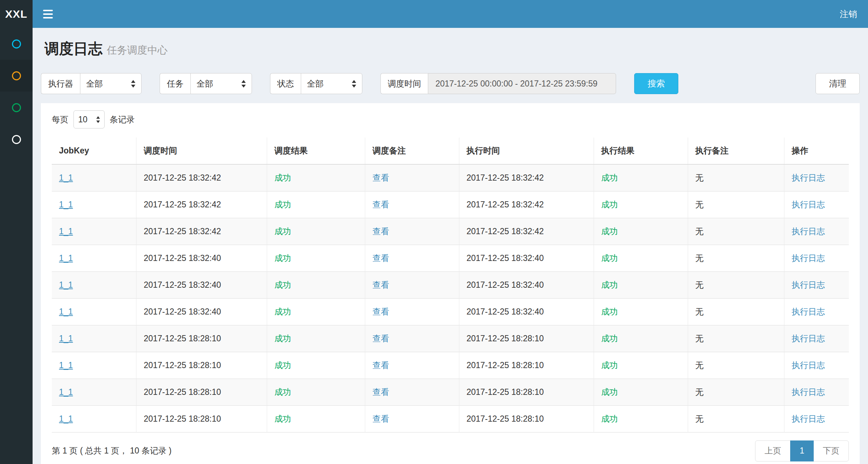 The image size is (868, 464). Describe the element at coordinates (522, 84) in the screenshot. I see `trigger-time-range-input` at that location.